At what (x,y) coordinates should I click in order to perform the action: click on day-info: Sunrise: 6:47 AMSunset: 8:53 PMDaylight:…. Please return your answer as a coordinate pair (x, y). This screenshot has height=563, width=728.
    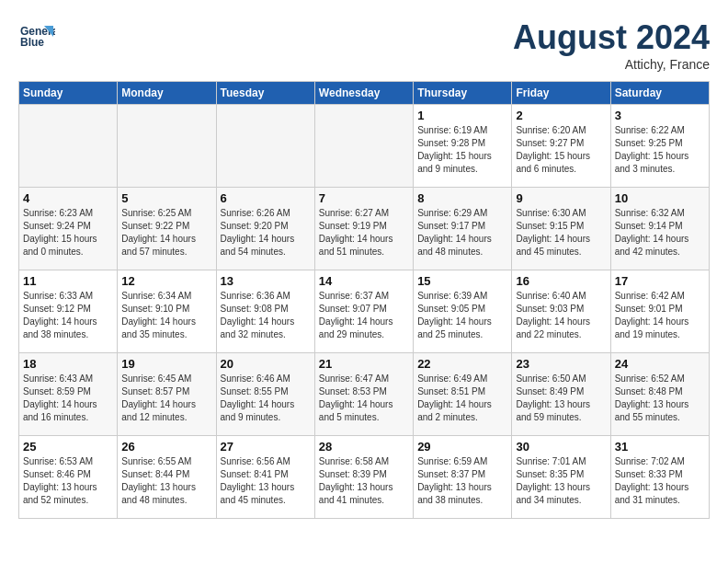
    Looking at the image, I should click on (364, 398).